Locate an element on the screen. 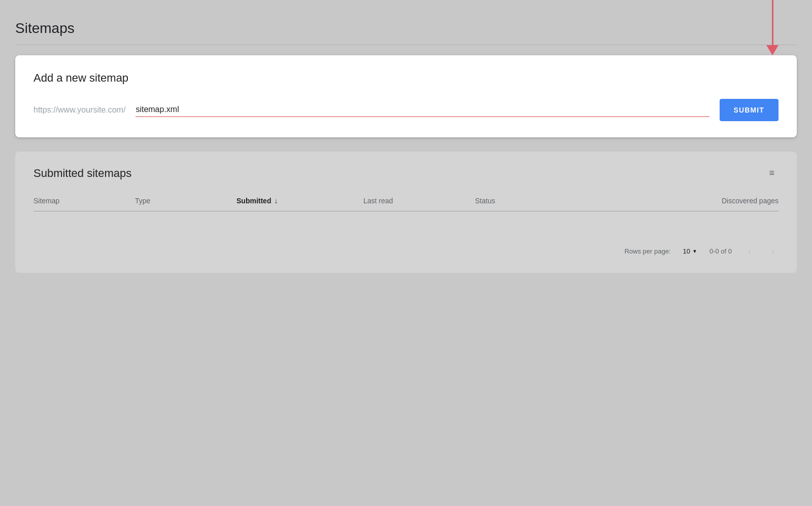  sort-arrow-icon: ↓ is located at coordinates (276, 201).